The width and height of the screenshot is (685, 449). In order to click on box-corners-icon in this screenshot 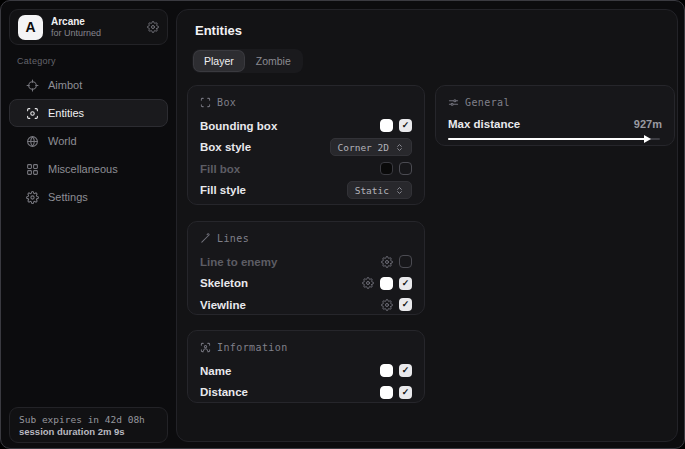, I will do `click(206, 102)`.